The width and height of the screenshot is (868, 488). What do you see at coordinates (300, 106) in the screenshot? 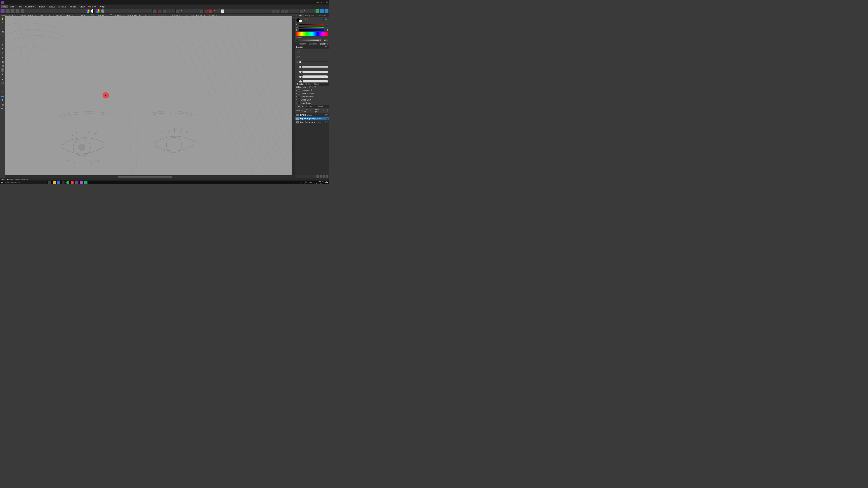
I see `tab-layers: Layers` at bounding box center [300, 106].